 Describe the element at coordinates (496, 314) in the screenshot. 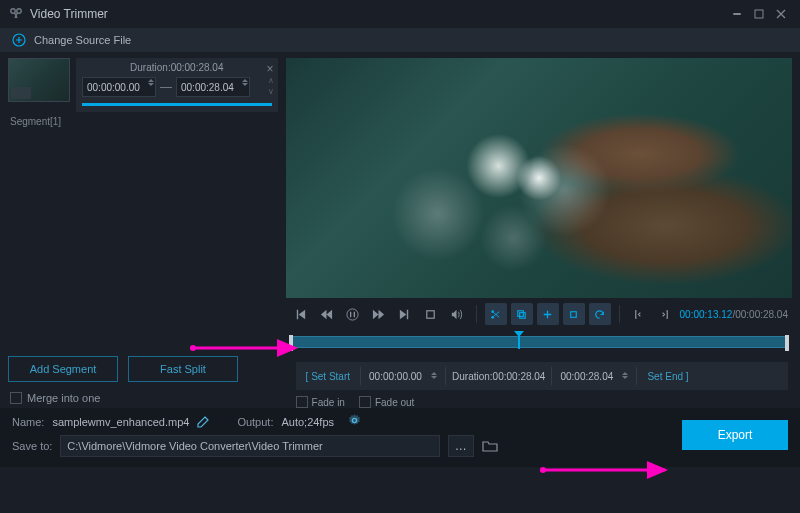

I see `split-icon` at that location.